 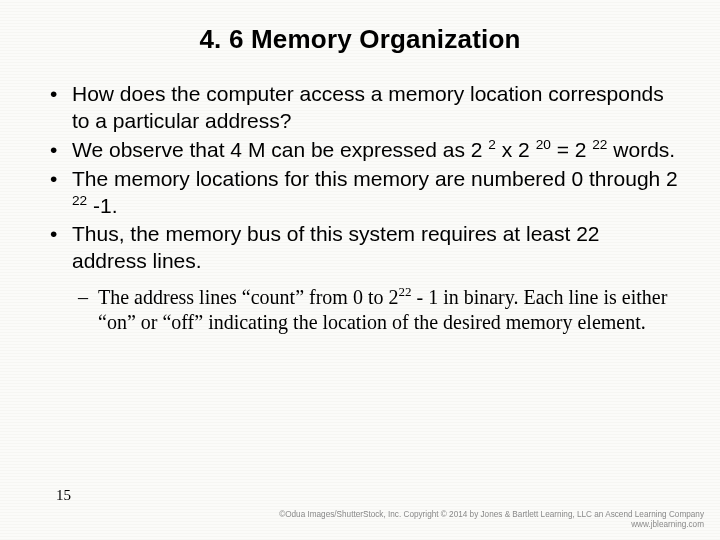 What do you see at coordinates (336, 247) in the screenshot?
I see `bullet-4-text: Thus, the memory bus of this system requ…` at bounding box center [336, 247].